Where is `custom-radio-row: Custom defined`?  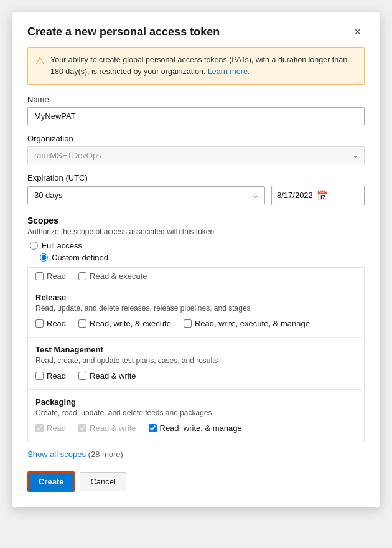
custom-radio-row: Custom defined is located at coordinates (196, 258).